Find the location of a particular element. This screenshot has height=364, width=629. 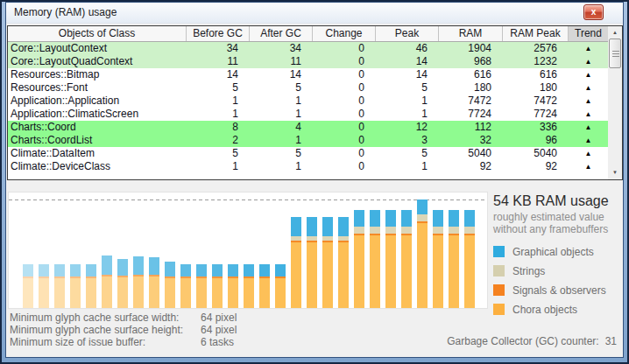

cell-ram-peak: 2576 is located at coordinates (536, 49).